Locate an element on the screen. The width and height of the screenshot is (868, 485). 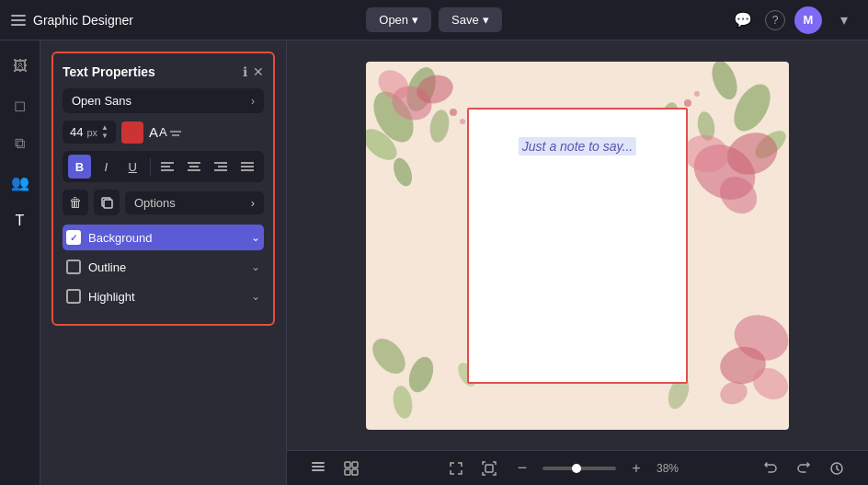
underline-button: U is located at coordinates (132, 167).